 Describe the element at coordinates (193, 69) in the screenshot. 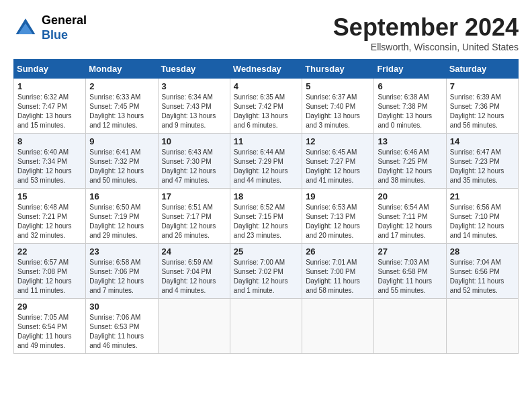

I see `weekday-header-tuesday: Tuesday` at that location.